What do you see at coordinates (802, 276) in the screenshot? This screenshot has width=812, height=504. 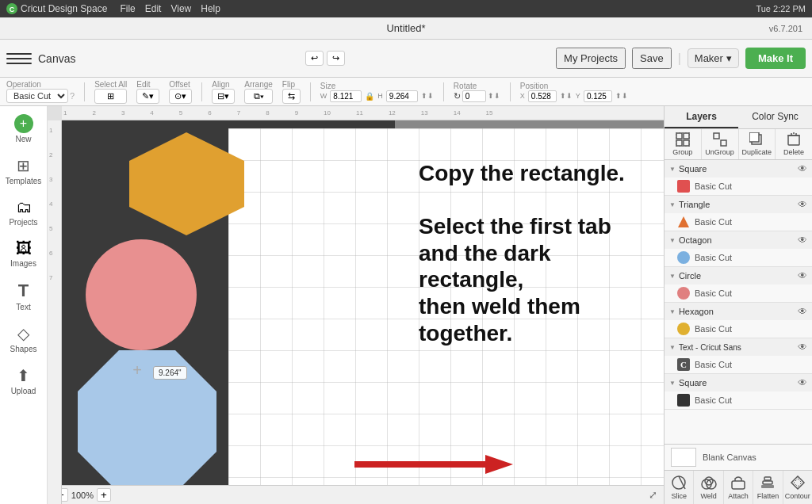 I see `eye-icon-circle: 👁` at bounding box center [802, 276].